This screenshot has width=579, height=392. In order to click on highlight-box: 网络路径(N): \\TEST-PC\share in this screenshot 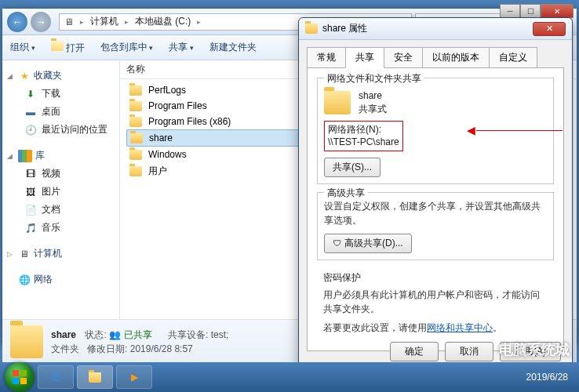, I will do `click(364, 136)`.